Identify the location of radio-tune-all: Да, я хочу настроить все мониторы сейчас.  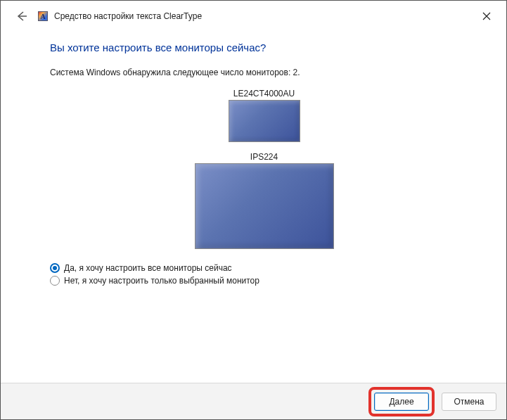
(264, 268).